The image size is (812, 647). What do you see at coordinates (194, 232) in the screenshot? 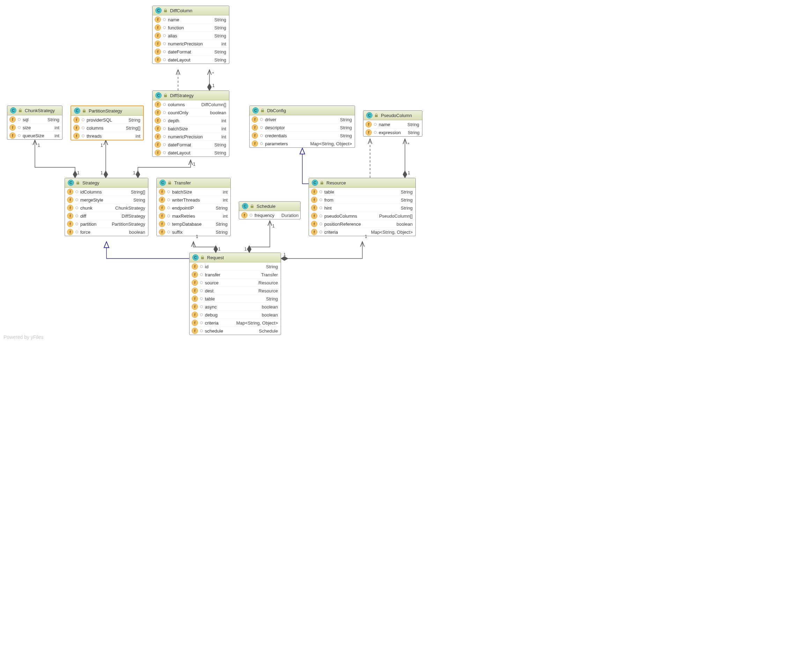
I see `member-row: fsuffixString` at bounding box center [194, 232].